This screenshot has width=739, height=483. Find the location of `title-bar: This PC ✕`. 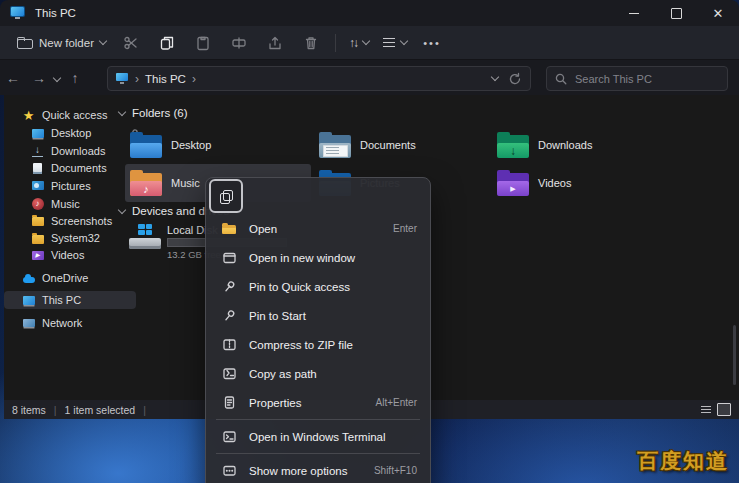

title-bar: This PC ✕ is located at coordinates (370, 13).